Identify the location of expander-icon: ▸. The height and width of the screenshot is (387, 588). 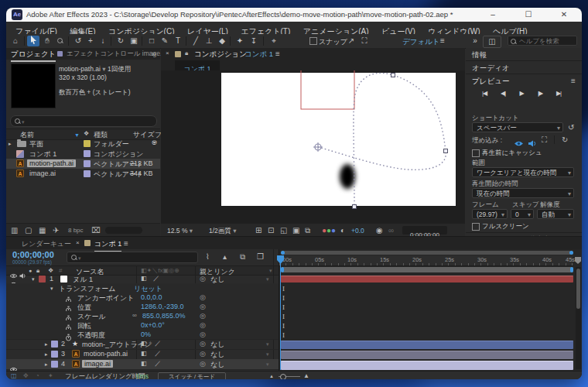
(46, 364).